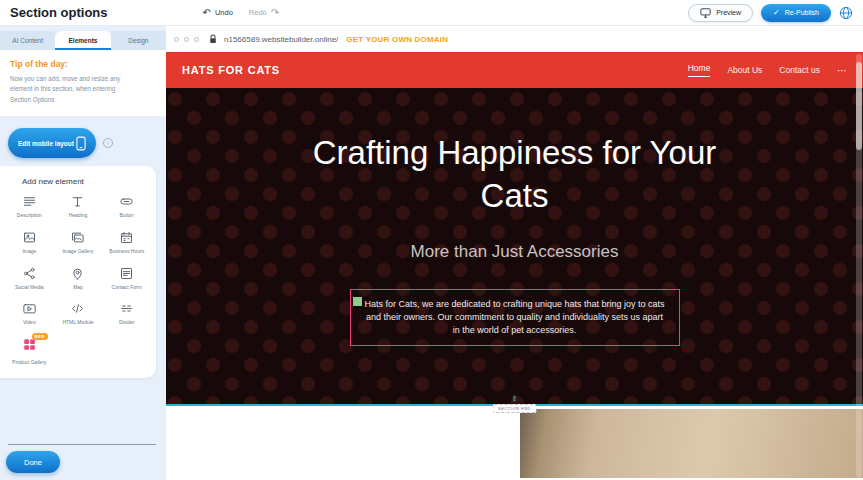 The width and height of the screenshot is (863, 480). What do you see at coordinates (126, 274) in the screenshot?
I see `contact-form-icon` at bounding box center [126, 274].